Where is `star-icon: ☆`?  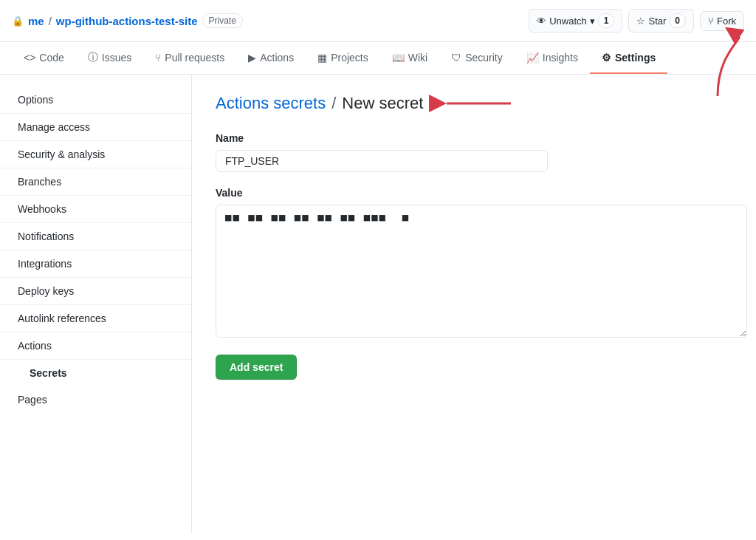
star-icon: ☆ is located at coordinates (641, 21).